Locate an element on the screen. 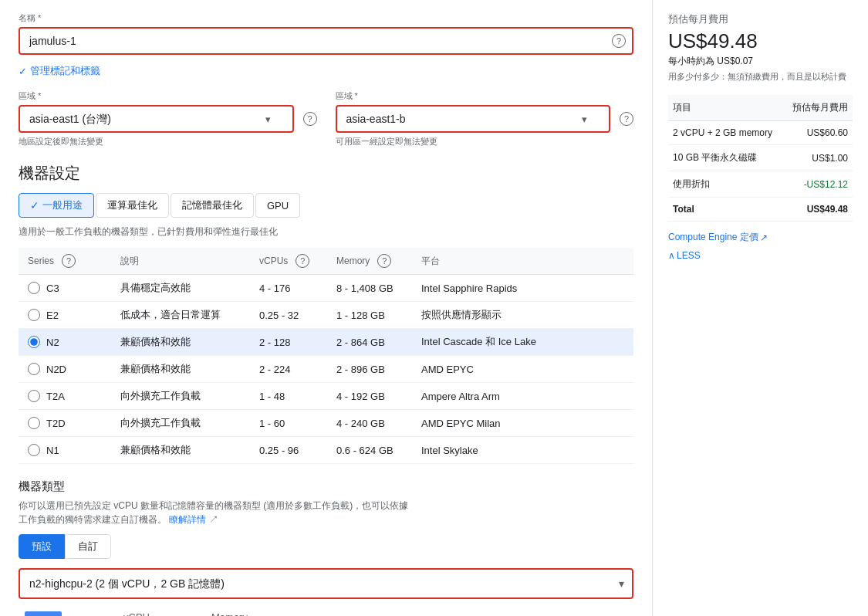 Image resolution: width=868 pixels, height=616 pixels. tab-description: 適用於一般工作負載的機器類型，已針對費用和彈性進行最佳化 is located at coordinates (326, 232).